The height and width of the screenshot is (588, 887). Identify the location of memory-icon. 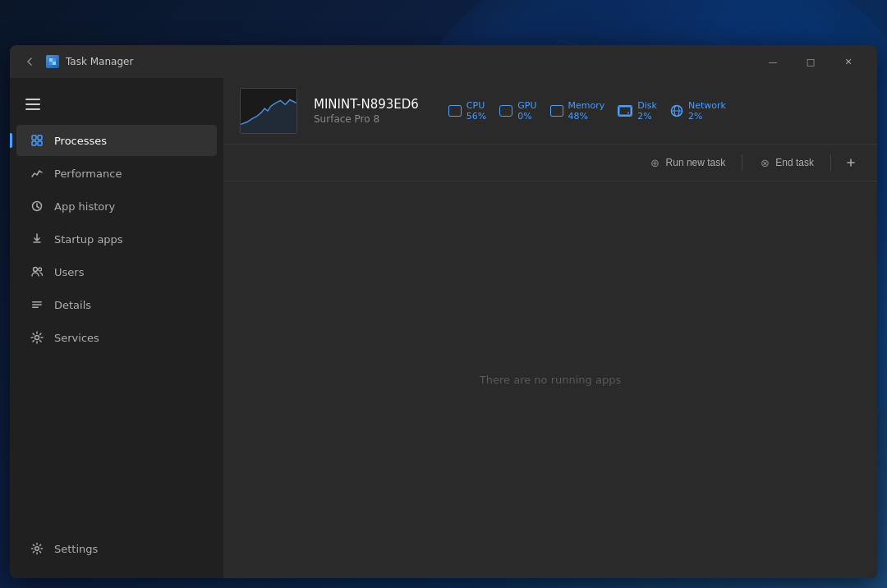
(557, 111).